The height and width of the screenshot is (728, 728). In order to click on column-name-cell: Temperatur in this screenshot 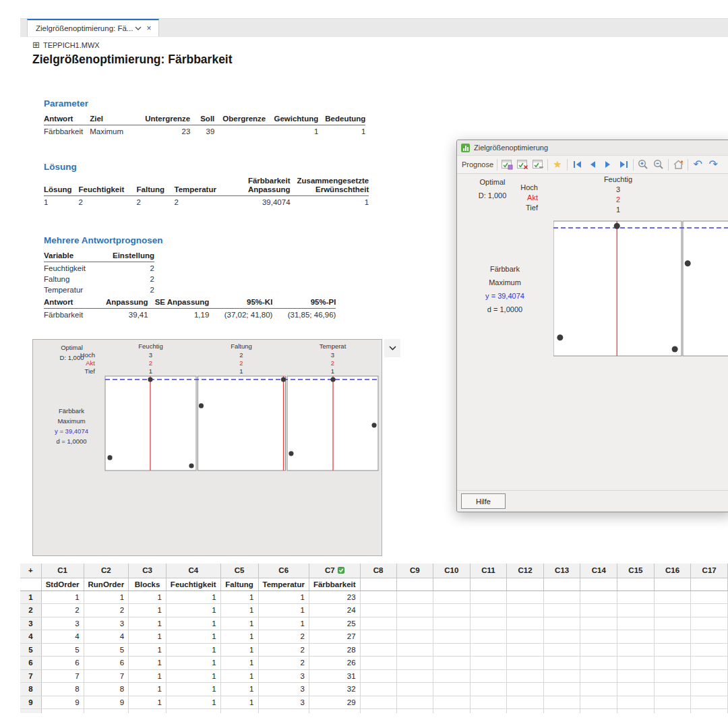, I will do `click(283, 584)`.